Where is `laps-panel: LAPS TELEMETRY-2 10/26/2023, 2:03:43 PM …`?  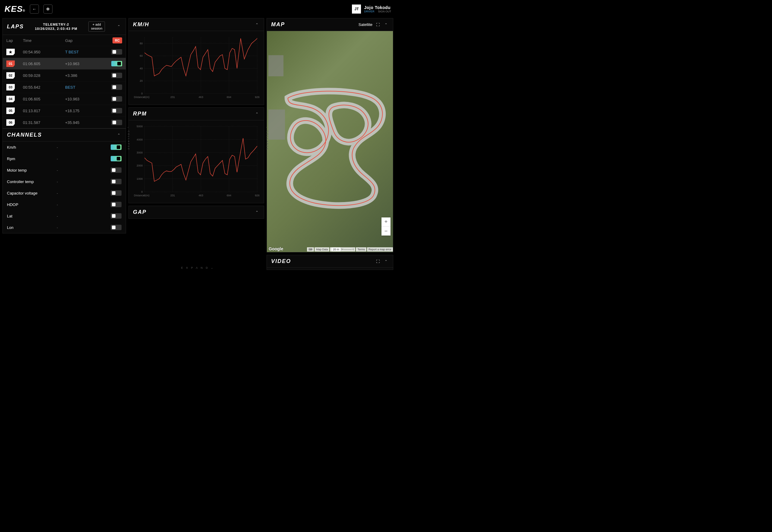 laps-panel: LAPS TELEMETRY-2 10/26/2023, 2:03:43 PM … is located at coordinates (64, 73).